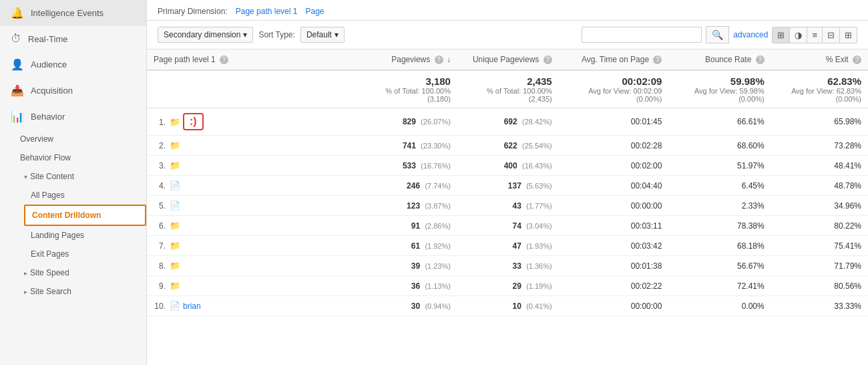  Describe the element at coordinates (781, 35) in the screenshot. I see `view-grid-btn: ⊞` at that location.